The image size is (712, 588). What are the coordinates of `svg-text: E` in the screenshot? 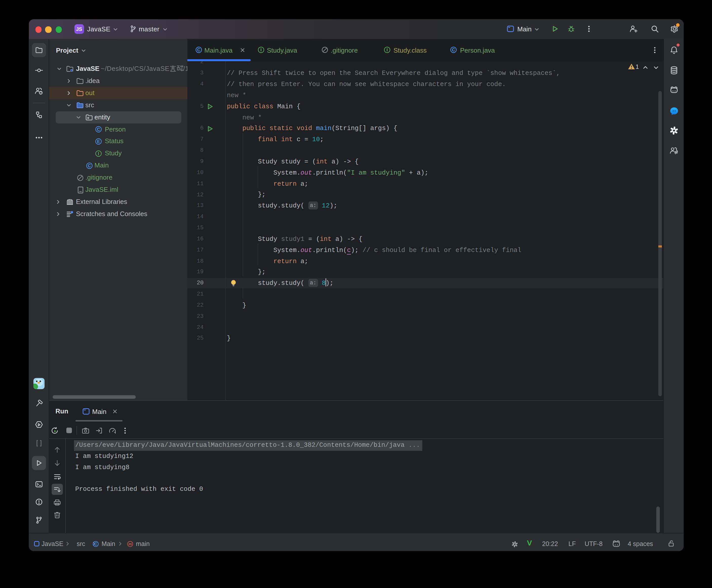 It's located at (98, 142).